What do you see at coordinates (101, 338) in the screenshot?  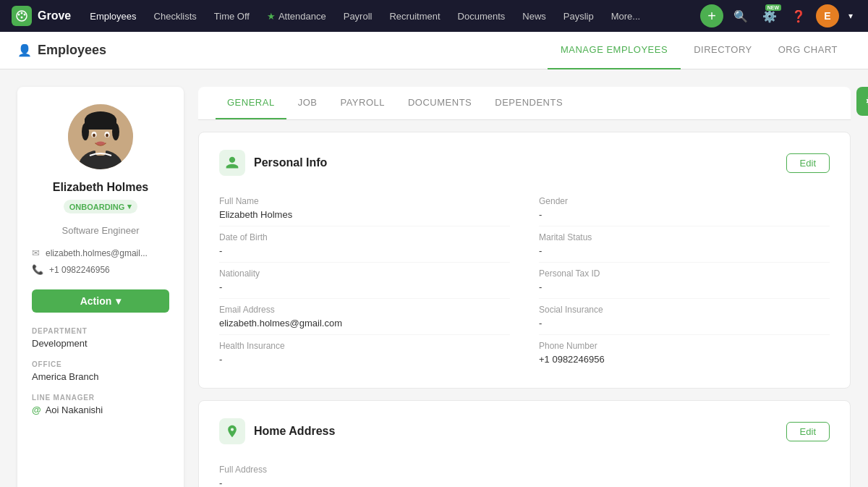 I see `department-section: DEPARTMENT Development` at bounding box center [101, 338].